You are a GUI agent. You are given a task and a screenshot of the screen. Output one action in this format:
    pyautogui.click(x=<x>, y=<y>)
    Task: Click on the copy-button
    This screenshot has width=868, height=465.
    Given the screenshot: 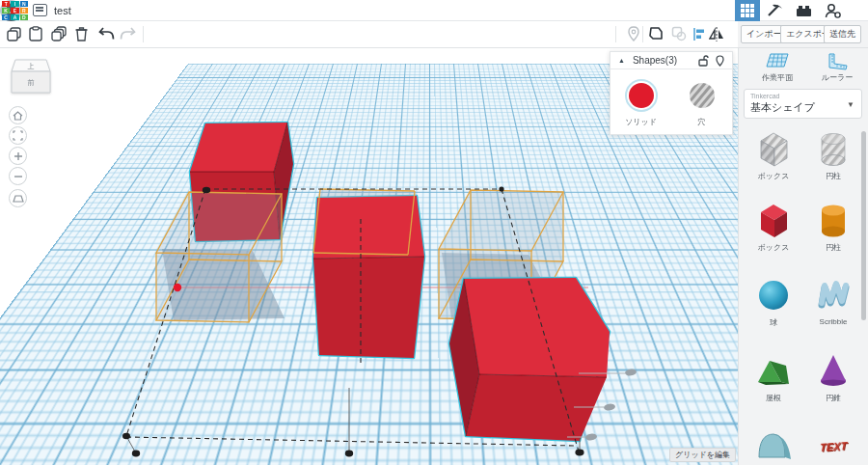 What is the action you would take?
    pyautogui.click(x=14, y=34)
    